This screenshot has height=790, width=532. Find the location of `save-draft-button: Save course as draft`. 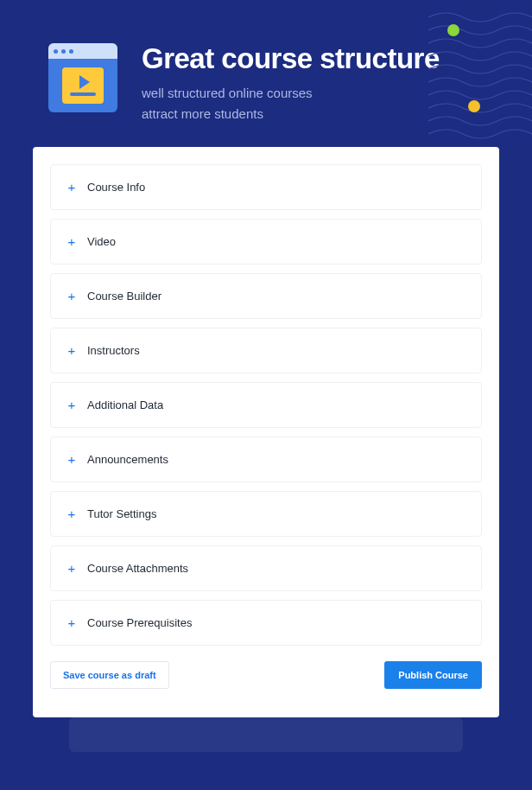

save-draft-button: Save course as draft is located at coordinates (110, 675).